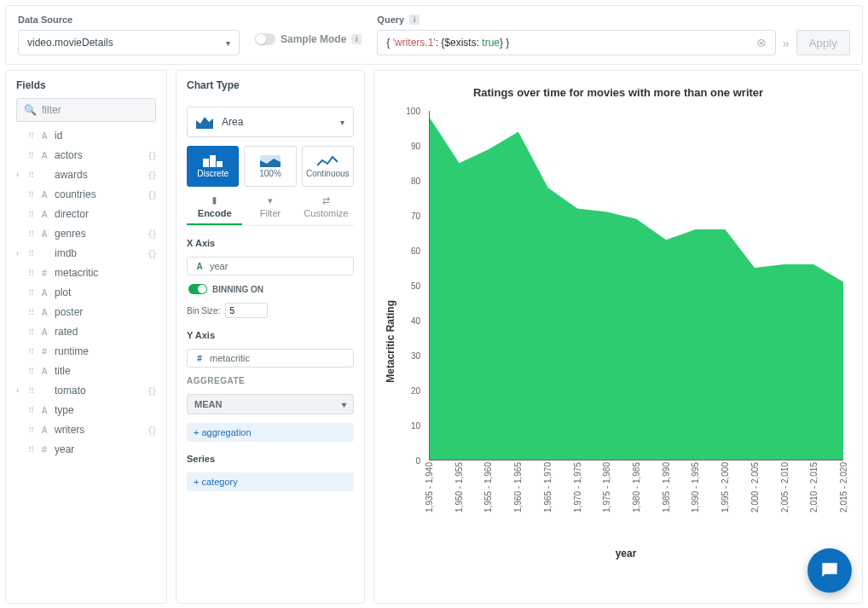 This screenshot has height=608, width=868. What do you see at coordinates (326, 210) in the screenshot?
I see `tab-customize: ⇄Customize` at bounding box center [326, 210].